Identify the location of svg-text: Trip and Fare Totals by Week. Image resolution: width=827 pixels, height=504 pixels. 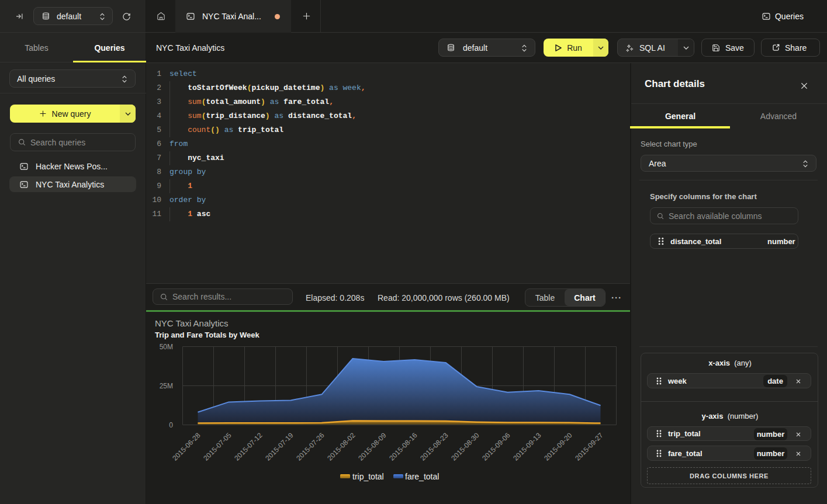
(207, 335).